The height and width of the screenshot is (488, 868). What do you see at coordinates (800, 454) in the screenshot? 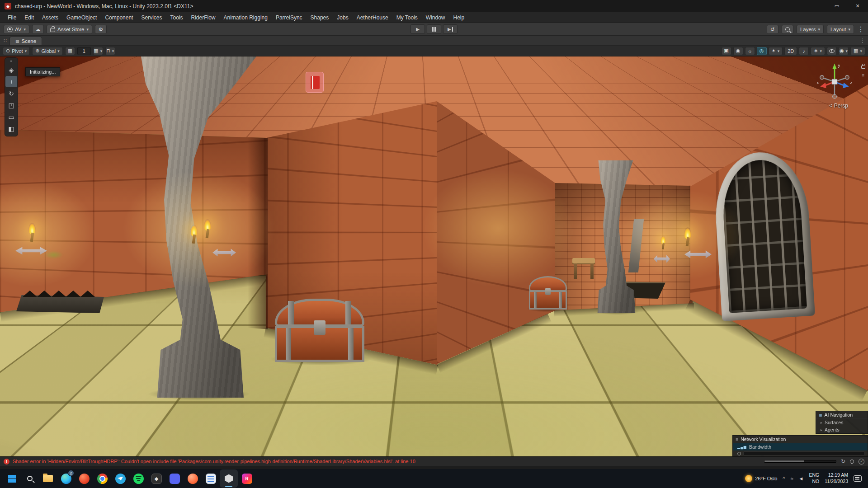
I see `network-filter-row` at bounding box center [800, 454].